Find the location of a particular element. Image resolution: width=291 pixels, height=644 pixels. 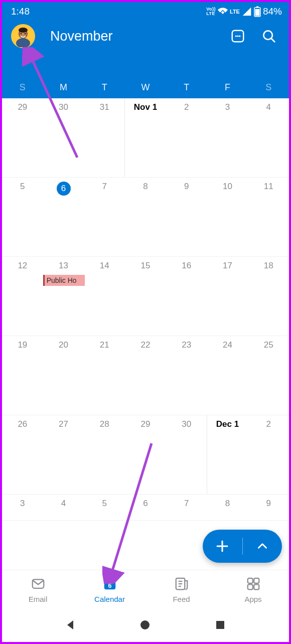

view-switch-button is located at coordinates (238, 36).